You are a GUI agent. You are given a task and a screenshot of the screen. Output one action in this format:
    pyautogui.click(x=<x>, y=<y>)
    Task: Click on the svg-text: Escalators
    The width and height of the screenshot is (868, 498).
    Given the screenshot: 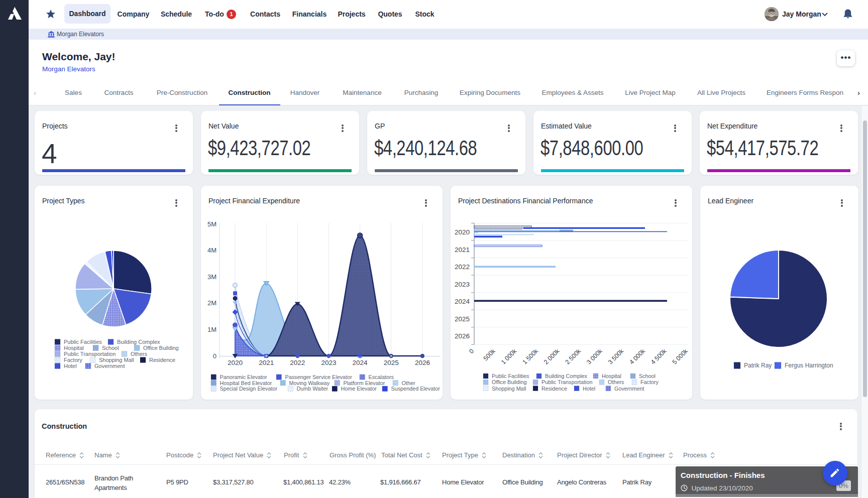 What is the action you would take?
    pyautogui.click(x=382, y=377)
    